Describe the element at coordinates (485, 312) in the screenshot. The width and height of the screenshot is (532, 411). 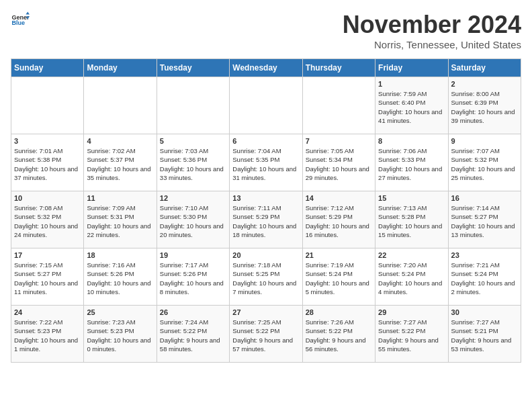
I see `day-number: 30` at that location.